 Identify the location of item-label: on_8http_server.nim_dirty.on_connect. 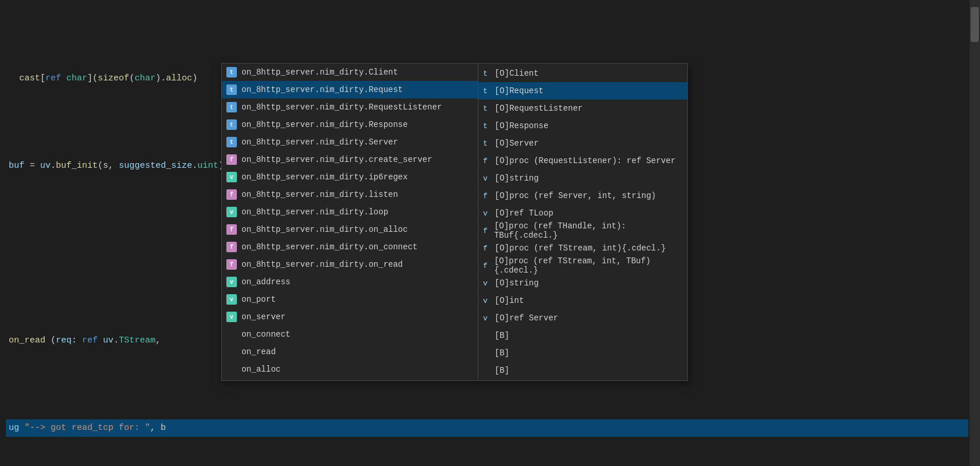
(329, 247).